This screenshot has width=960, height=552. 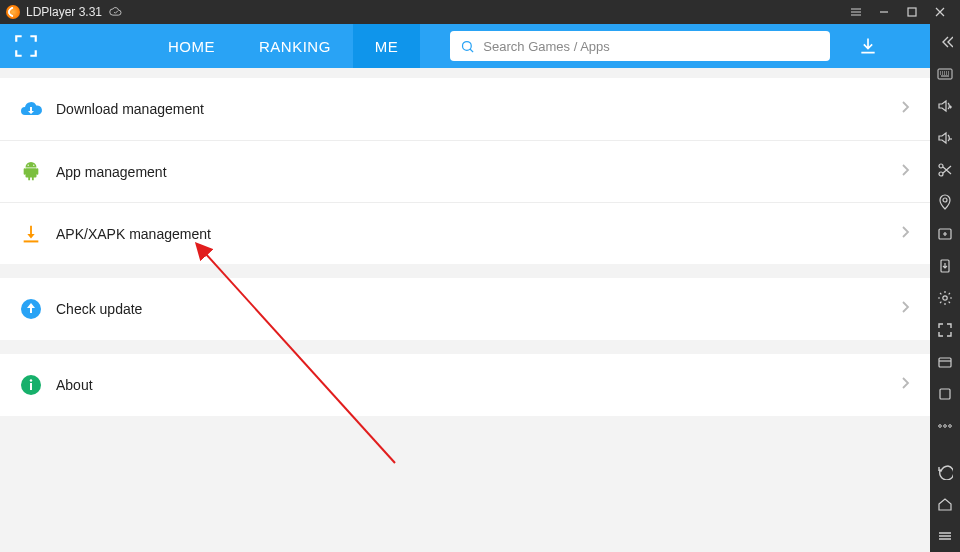 What do you see at coordinates (945, 426) in the screenshot?
I see `more-icon` at bounding box center [945, 426].